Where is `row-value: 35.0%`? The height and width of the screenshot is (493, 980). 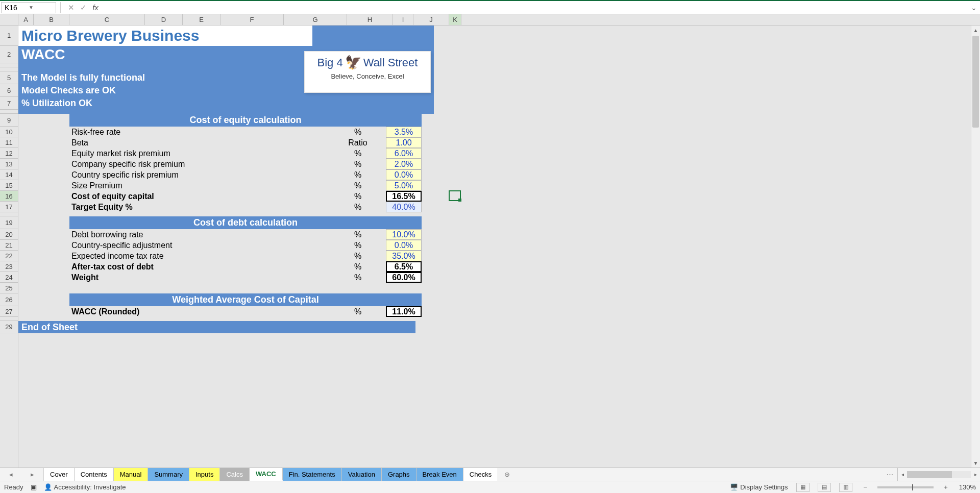 row-value: 35.0% is located at coordinates (404, 256).